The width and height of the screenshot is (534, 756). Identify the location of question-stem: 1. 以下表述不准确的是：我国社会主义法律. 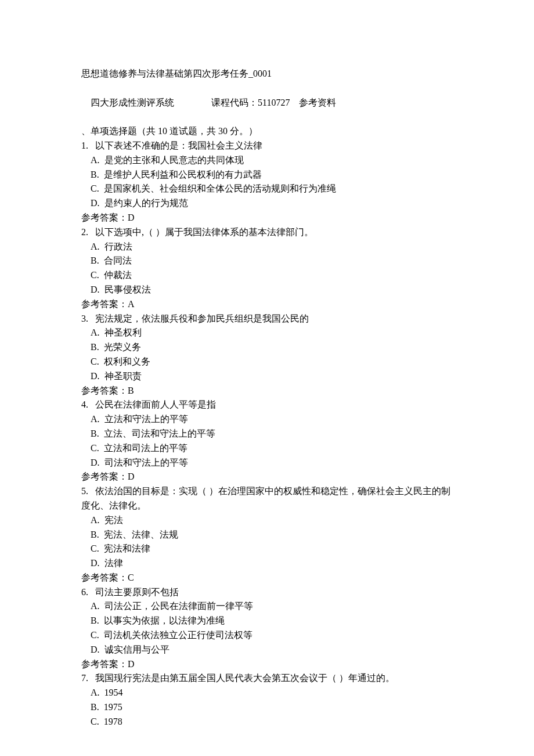
(267, 146).